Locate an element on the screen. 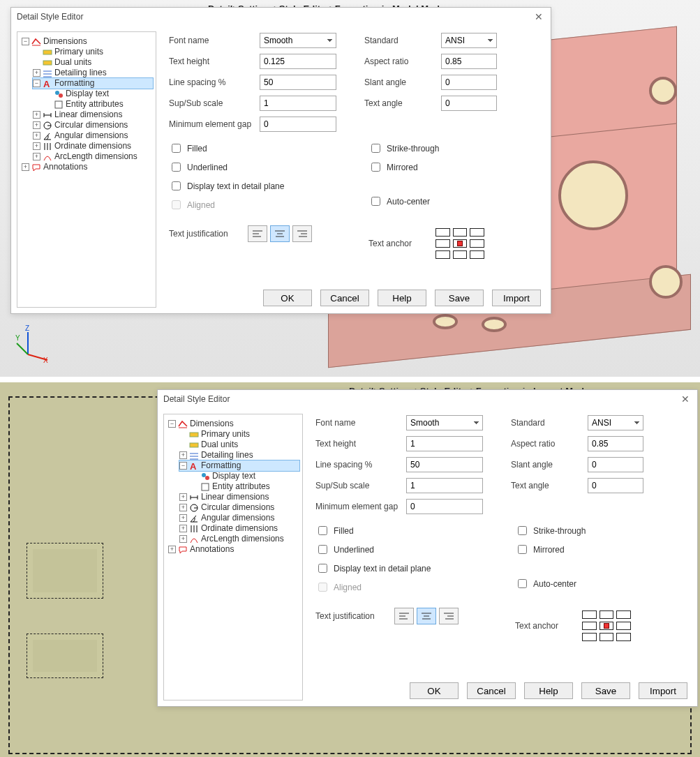  display-text-icon is located at coordinates (205, 477).